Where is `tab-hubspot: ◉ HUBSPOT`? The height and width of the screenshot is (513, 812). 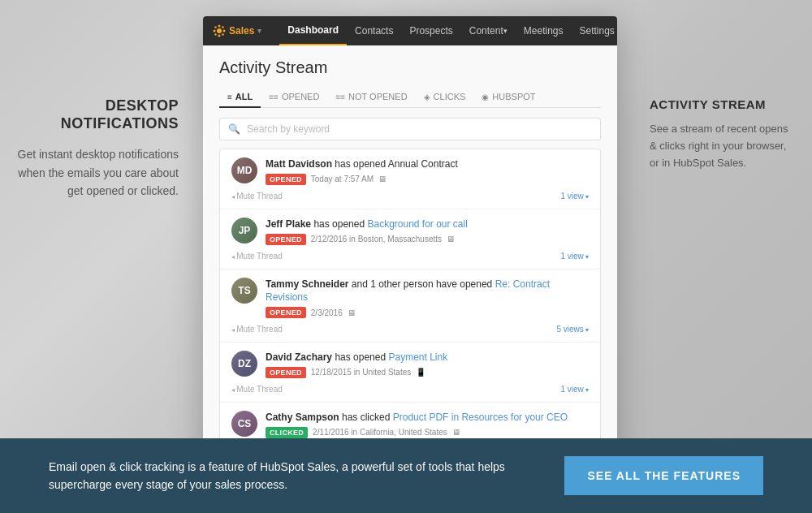
tab-hubspot: ◉ HUBSPOT is located at coordinates (508, 97).